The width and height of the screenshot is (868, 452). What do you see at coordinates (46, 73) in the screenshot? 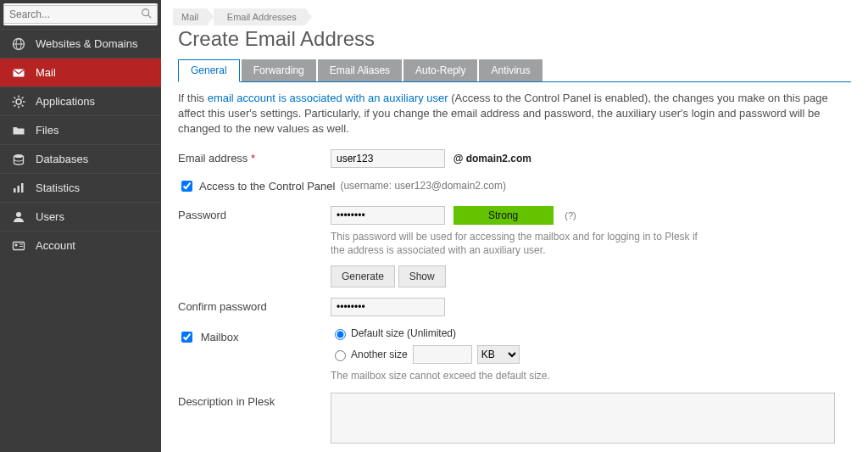
I see `sidebar-item-label: Mail` at bounding box center [46, 73].